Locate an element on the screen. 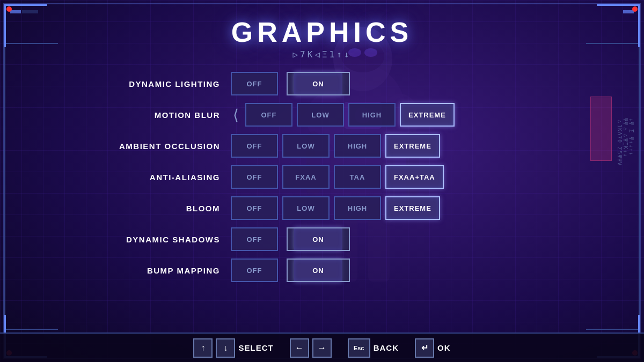  setting-row-anti-aliasing: ANTI-ALIASINGOFFFXAATAAFXAA+TAA is located at coordinates (322, 177).